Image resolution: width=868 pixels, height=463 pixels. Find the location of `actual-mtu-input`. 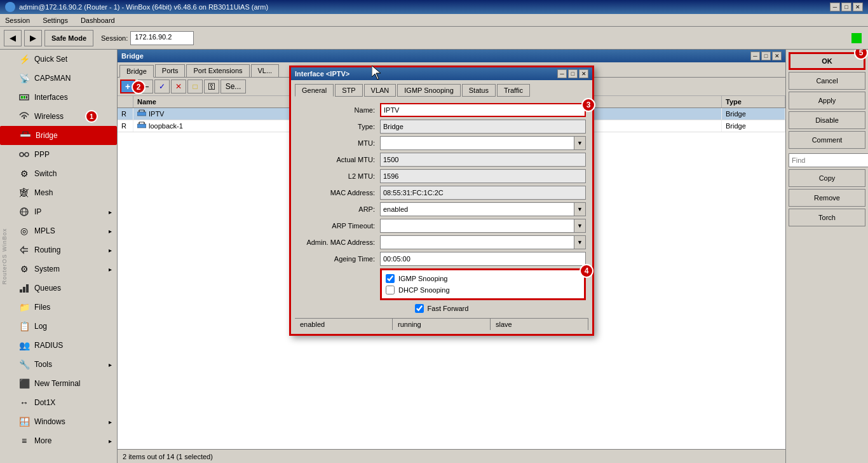

actual-mtu-input is located at coordinates (483, 160).